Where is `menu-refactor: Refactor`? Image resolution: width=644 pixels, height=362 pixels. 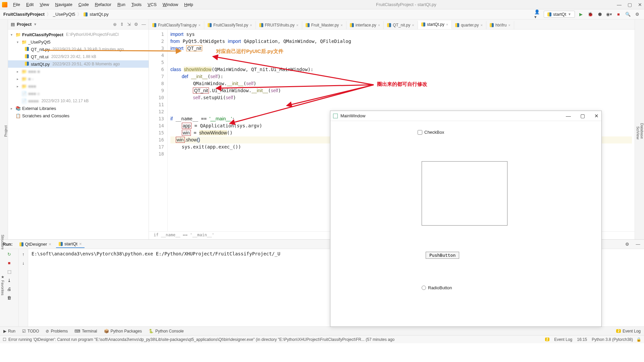
menu-refactor: Refactor is located at coordinates (103, 5).